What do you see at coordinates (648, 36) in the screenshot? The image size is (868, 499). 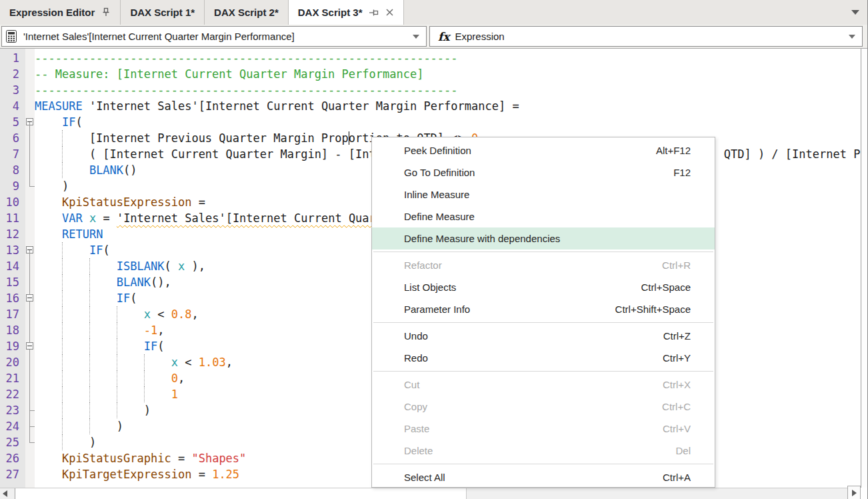 I see `expression-selector-value: Expression` at bounding box center [648, 36].